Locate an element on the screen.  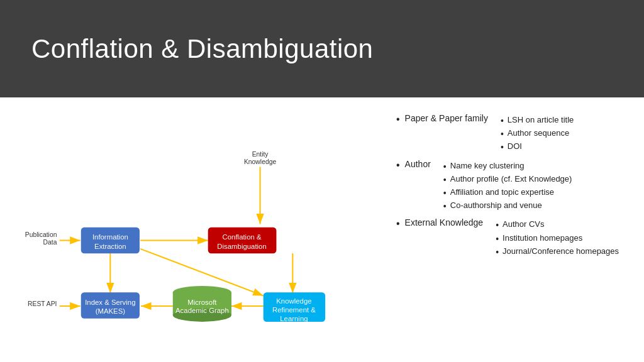
index-serving-label1: Index & Serving is located at coordinates (110, 302).